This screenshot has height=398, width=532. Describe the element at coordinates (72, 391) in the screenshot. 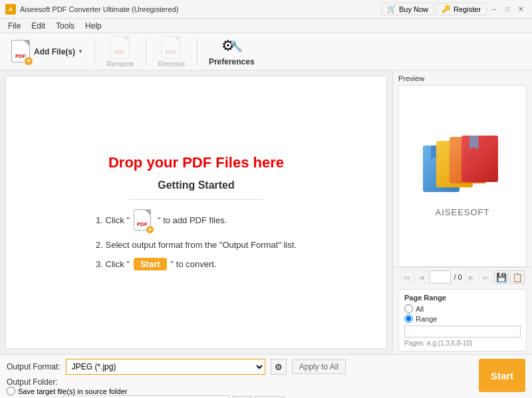

I see `save-source-label: Save target file(s) in source folder` at that location.